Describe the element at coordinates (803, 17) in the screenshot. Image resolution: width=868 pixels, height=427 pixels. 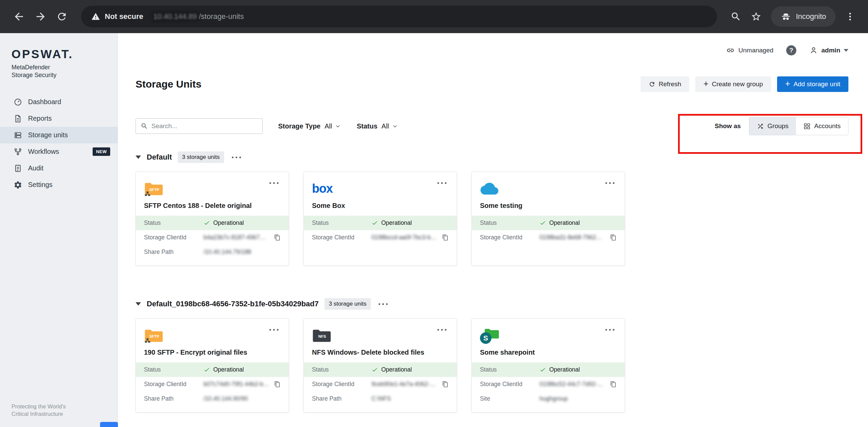
I see `incognito-badge: Incognito` at that location.